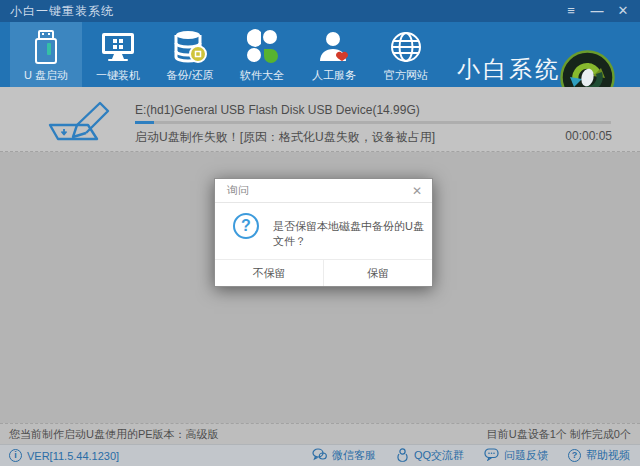  I want to click on nav-label: 备份/还原, so click(190, 76).